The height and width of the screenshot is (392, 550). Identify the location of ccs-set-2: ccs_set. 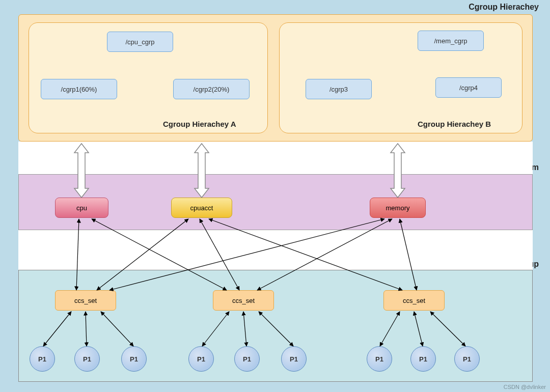
(243, 300).